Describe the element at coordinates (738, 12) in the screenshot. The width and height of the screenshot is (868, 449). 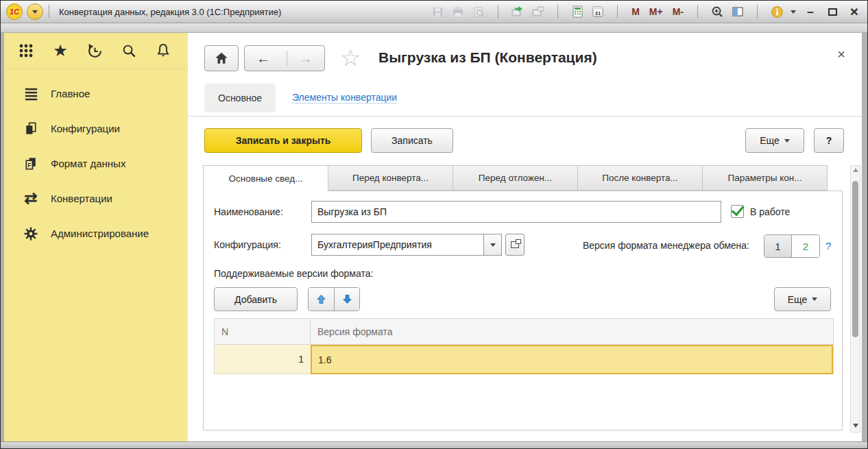
I see `split-view-icon` at that location.